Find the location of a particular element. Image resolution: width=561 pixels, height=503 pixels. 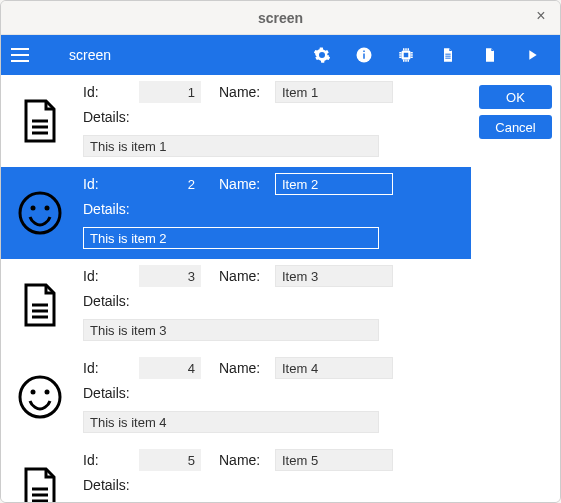

window-close-button: × is located at coordinates (541, 16).